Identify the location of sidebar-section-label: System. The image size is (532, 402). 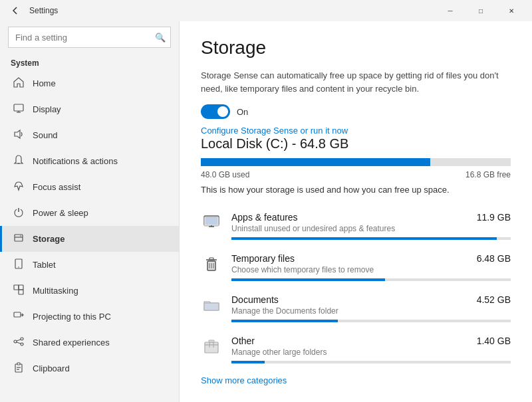
(89, 62).